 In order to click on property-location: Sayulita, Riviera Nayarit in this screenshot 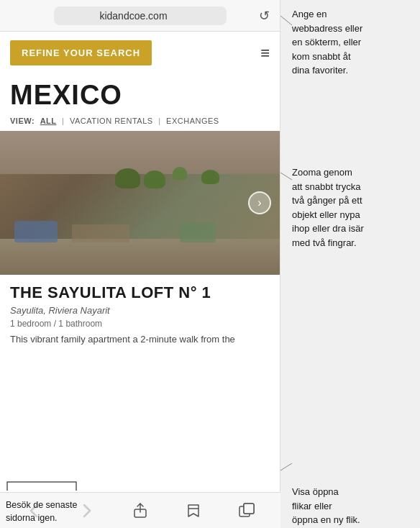, I will do `click(140, 311)`.